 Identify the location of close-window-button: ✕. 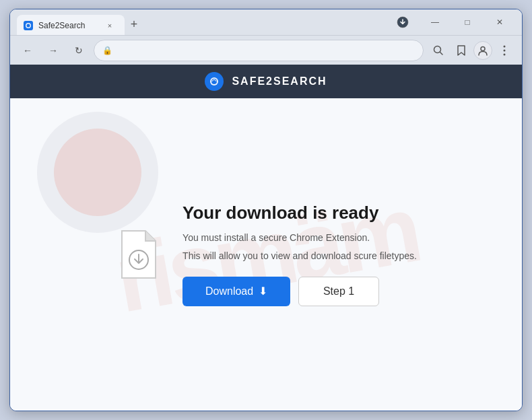
(500, 22).